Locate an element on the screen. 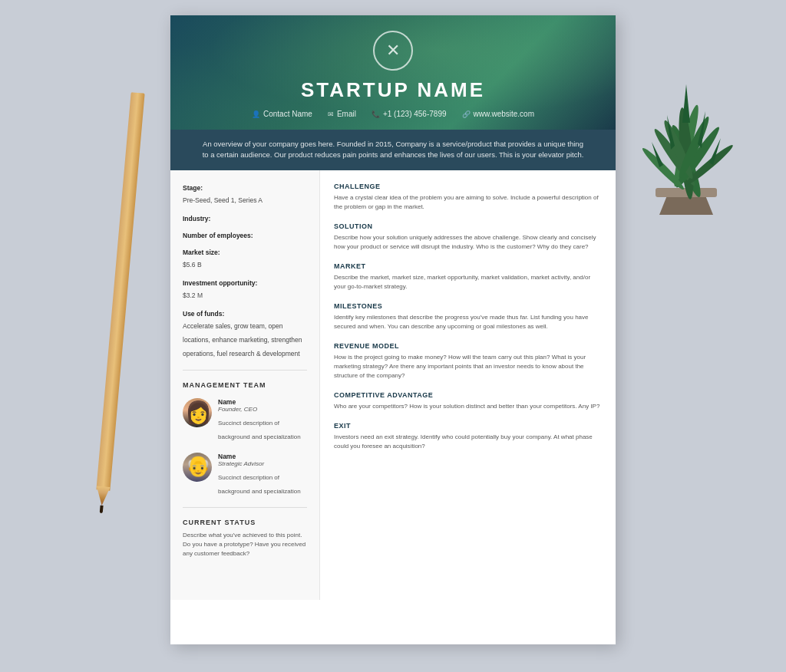 This screenshot has height=672, width=786. contact-bar: 👤 Contact Name ✉ Email 📞 +1 (123) 456-78… is located at coordinates (393, 114).